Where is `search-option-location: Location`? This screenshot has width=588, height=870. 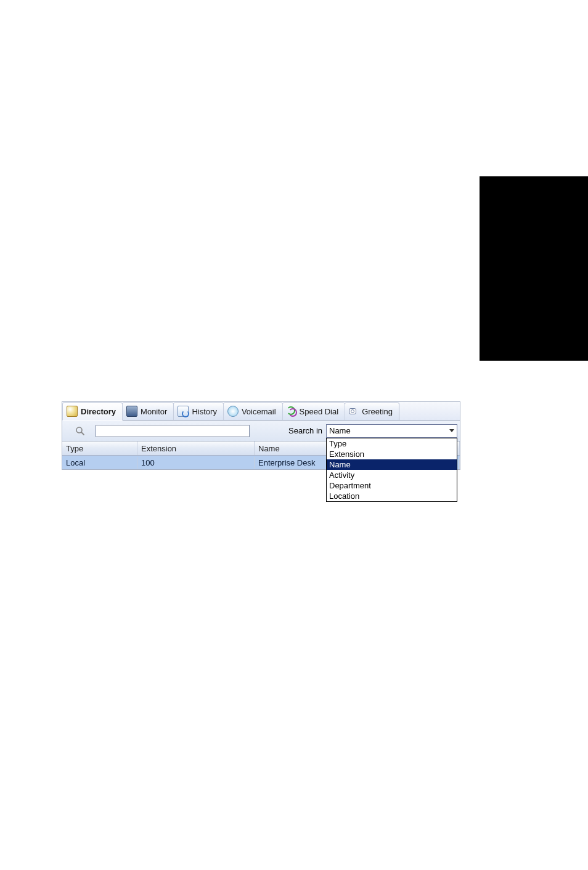 search-option-location: Location is located at coordinates (392, 496).